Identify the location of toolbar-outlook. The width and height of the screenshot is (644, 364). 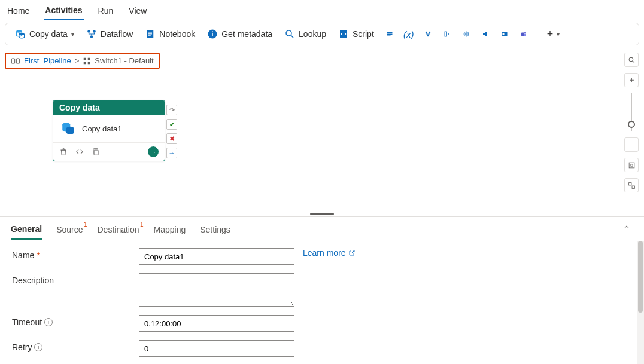
(505, 34).